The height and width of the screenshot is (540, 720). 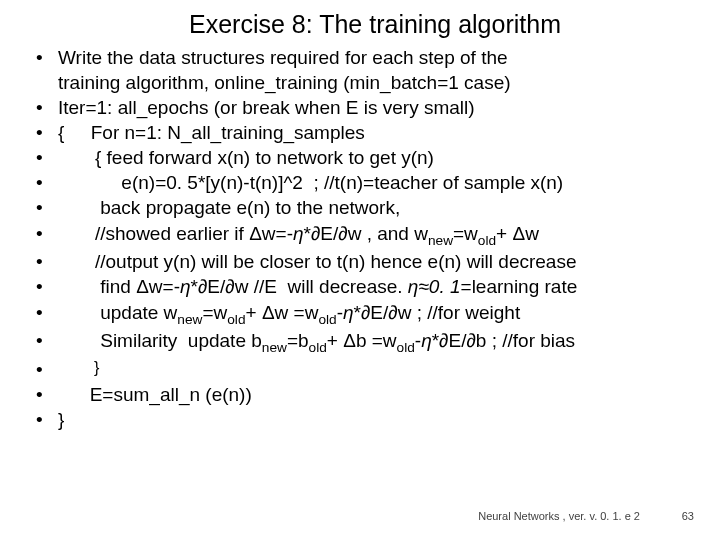 I want to click on footer-note: Neural Networks , ver. v. 0. 1. e 2, so click(x=559, y=516).